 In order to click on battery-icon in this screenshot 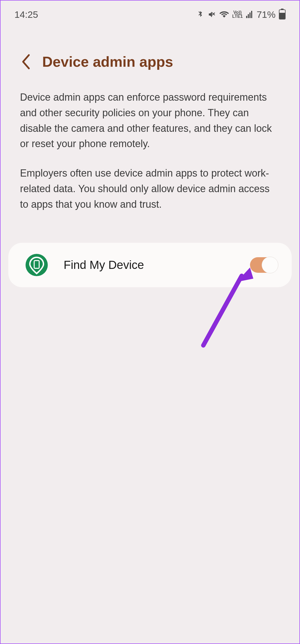, I will do `click(282, 14)`.